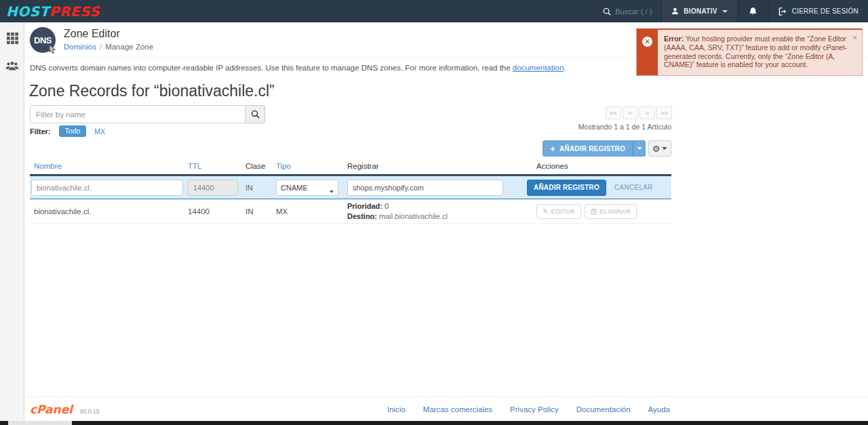  Describe the element at coordinates (647, 113) in the screenshot. I see `pagination-next-button: >` at that location.